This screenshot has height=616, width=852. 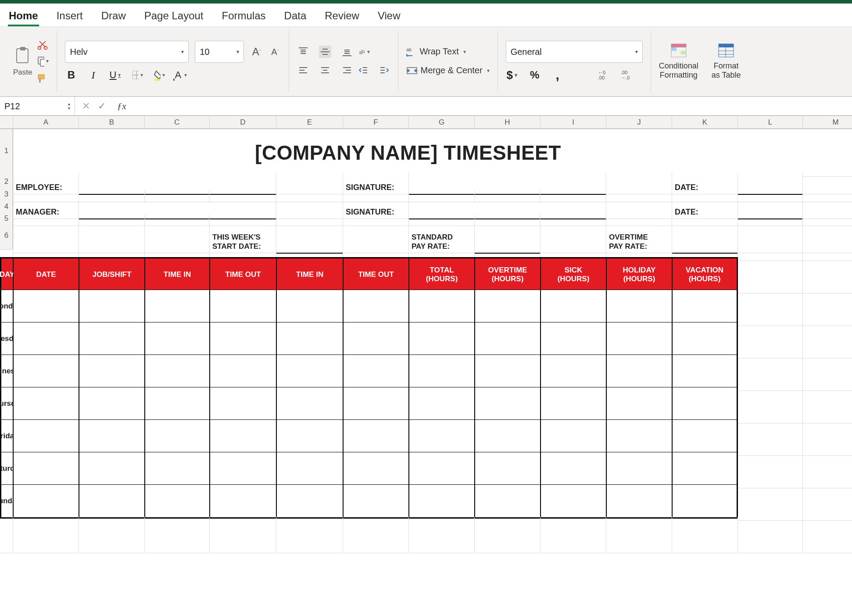 What do you see at coordinates (639, 122) in the screenshot?
I see `col-header-J: J` at bounding box center [639, 122].